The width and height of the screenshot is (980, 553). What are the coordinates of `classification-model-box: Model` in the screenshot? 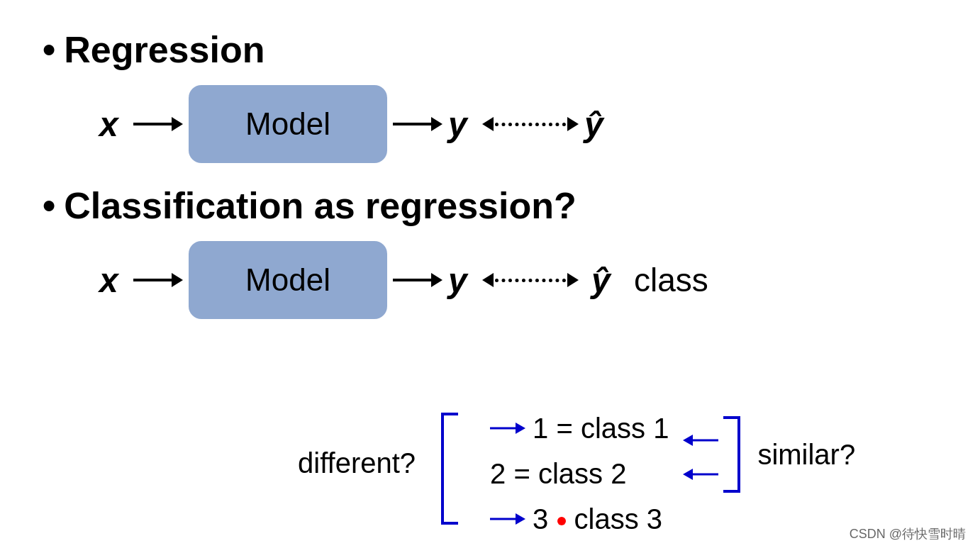 It's located at (288, 280).